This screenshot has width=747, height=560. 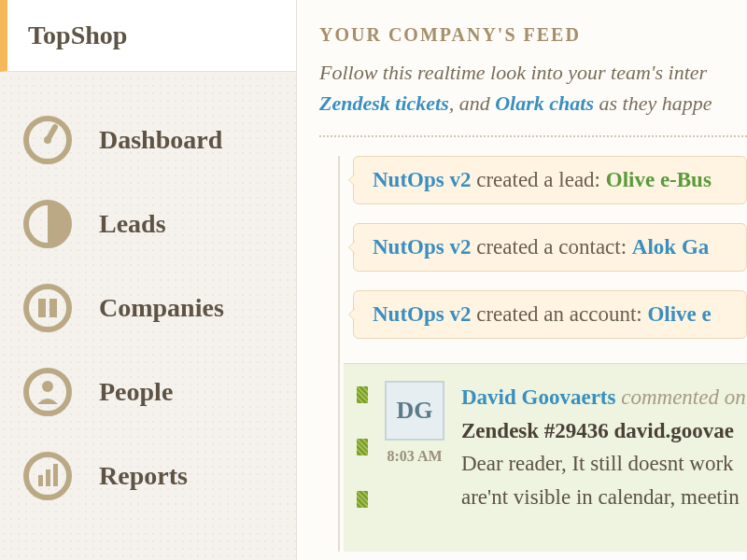 I want to click on nav-item-people: People, so click(x=159, y=392).